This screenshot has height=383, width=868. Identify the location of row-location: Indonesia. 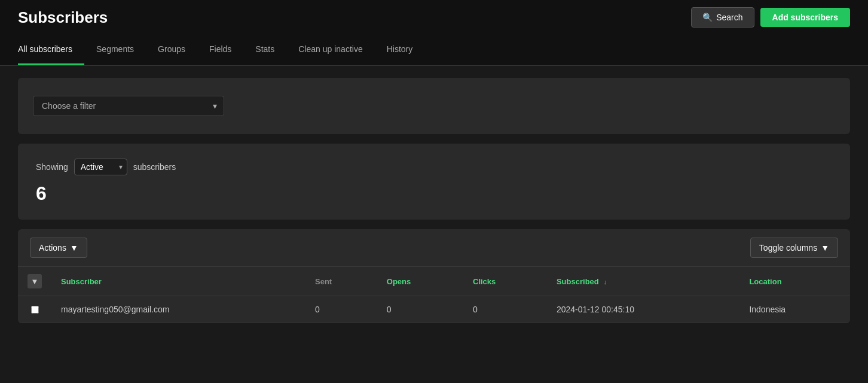
(795, 310).